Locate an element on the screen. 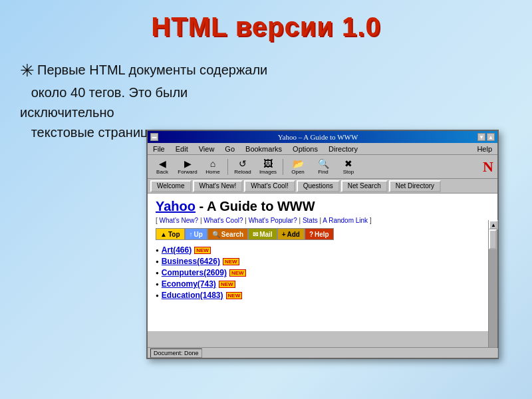 This screenshot has height=399, width=532. search-icon: 🔍 is located at coordinates (216, 234).